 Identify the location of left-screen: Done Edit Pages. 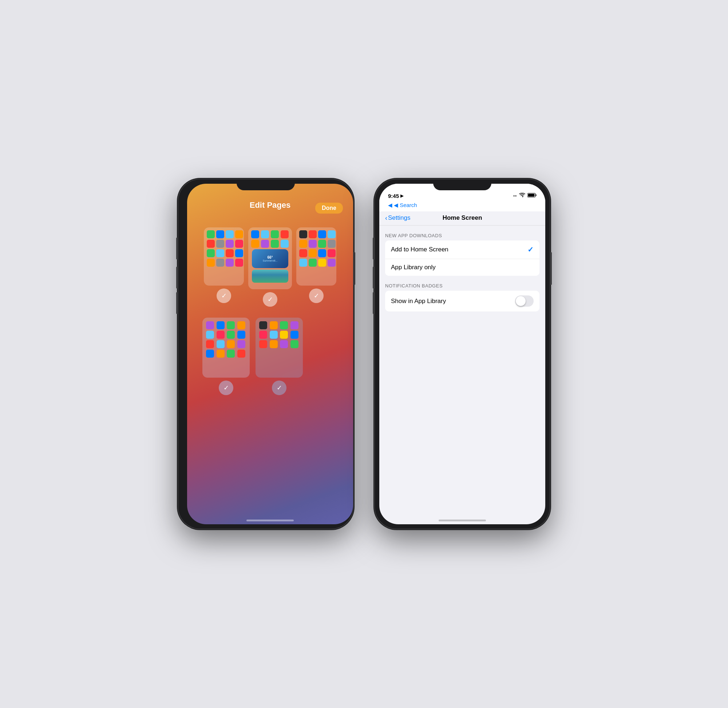
(270, 354).